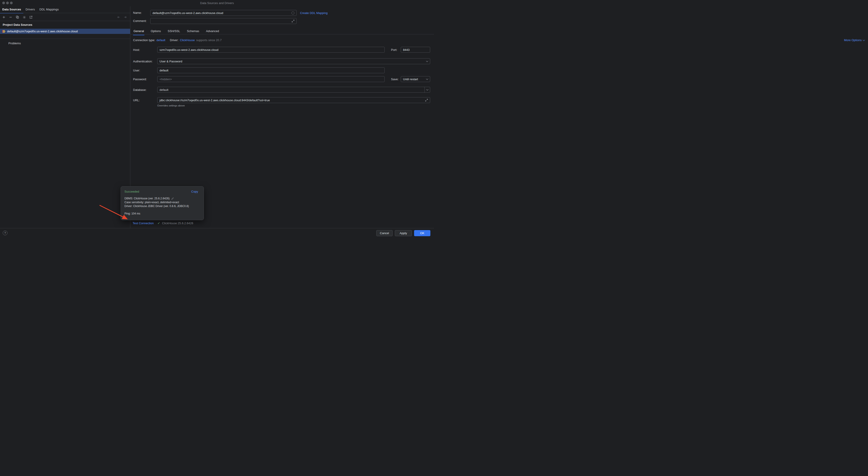 This screenshot has height=476, width=868. I want to click on create-ddl-mapping-link: Create DDL Mapping, so click(314, 13).